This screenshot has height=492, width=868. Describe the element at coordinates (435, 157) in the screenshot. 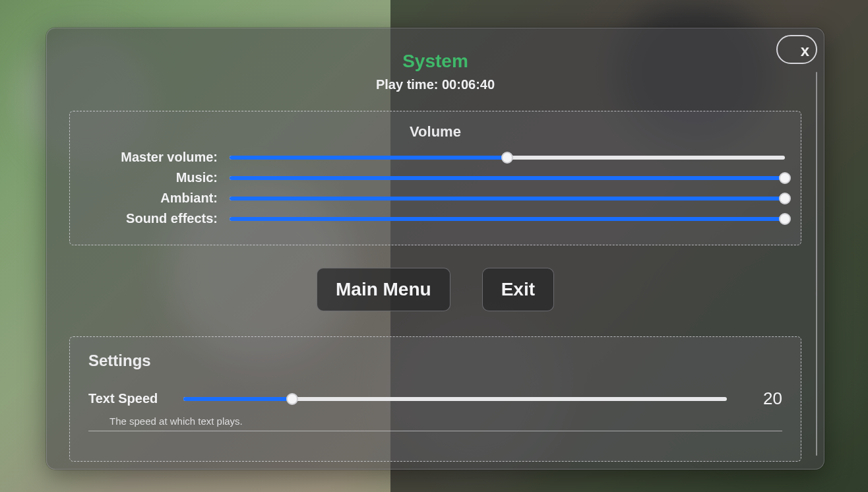

I see `volume-slider-row: Master volume:` at that location.